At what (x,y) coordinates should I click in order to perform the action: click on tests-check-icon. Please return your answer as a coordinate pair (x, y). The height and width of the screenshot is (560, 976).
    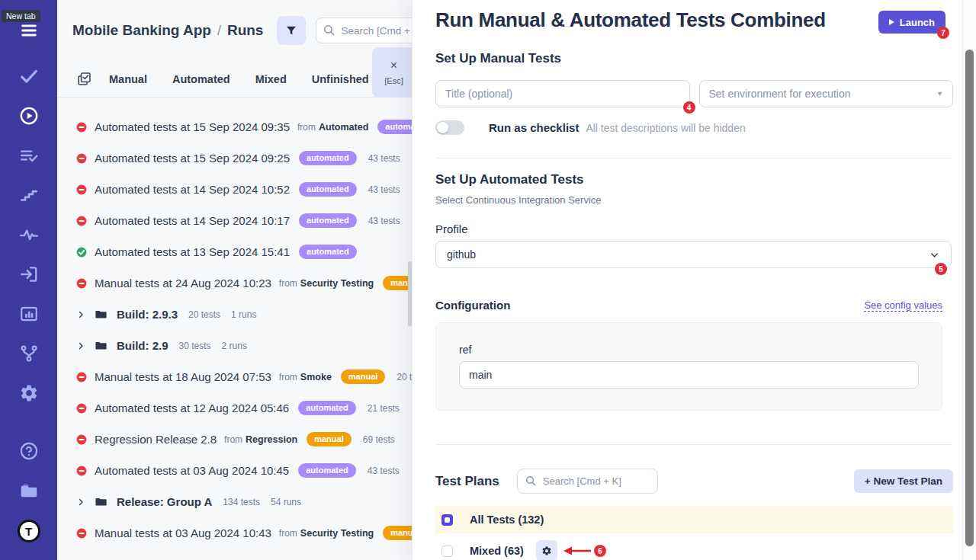
    Looking at the image, I should click on (29, 76).